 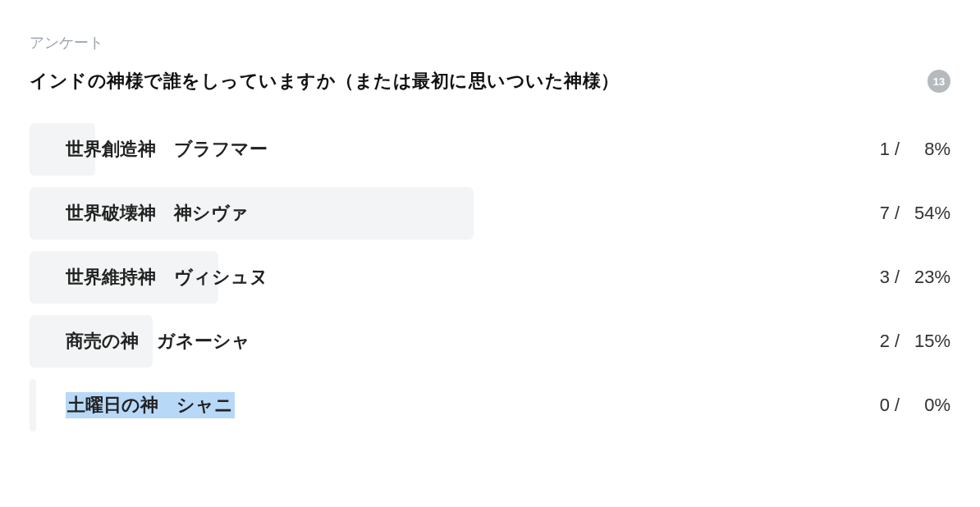 What do you see at coordinates (441, 405) in the screenshot?
I see `bar-container: 土曜日の神 シャニ` at bounding box center [441, 405].